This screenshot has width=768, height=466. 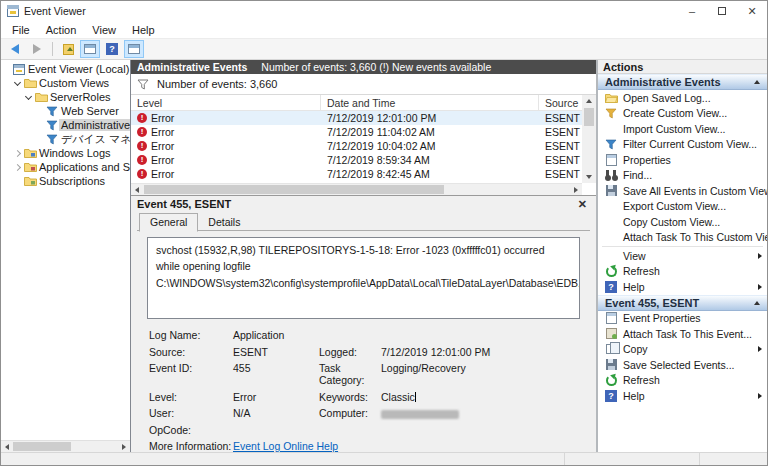 What do you see at coordinates (356, 118) in the screenshot?
I see `event-row: !Error 7/12/2019 12:01:00 PM ESENT` at bounding box center [356, 118].